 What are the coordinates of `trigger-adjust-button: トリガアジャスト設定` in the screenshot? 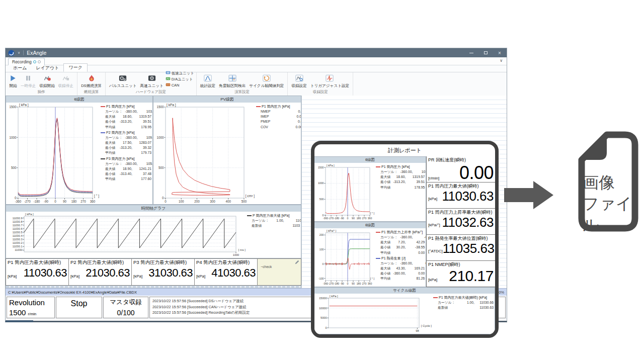 It's located at (330, 81).